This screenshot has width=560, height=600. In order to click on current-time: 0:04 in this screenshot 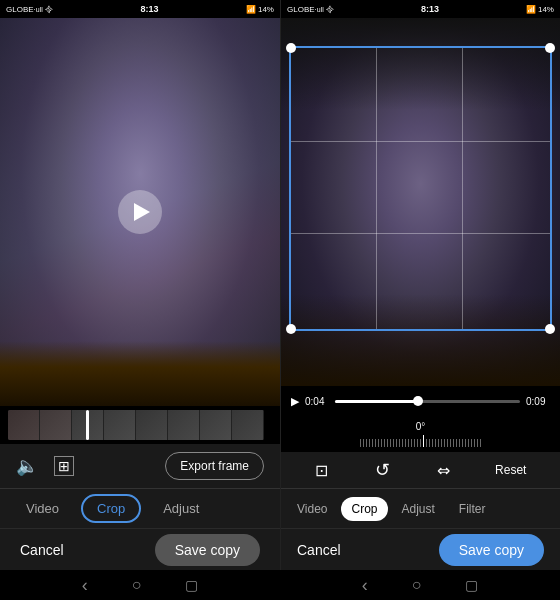, I will do `click(317, 402)`.